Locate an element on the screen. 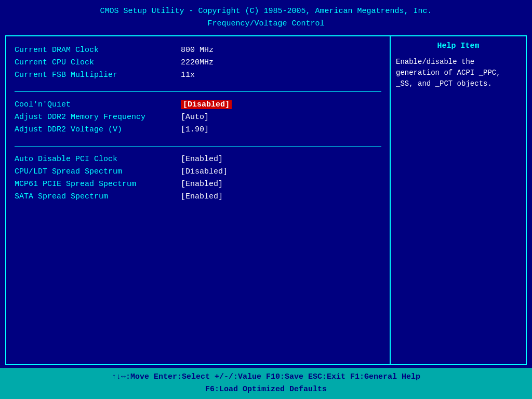 This screenshot has width=532, height=399. sata-spread-label: SATA Spread Spectrum is located at coordinates (98, 196).